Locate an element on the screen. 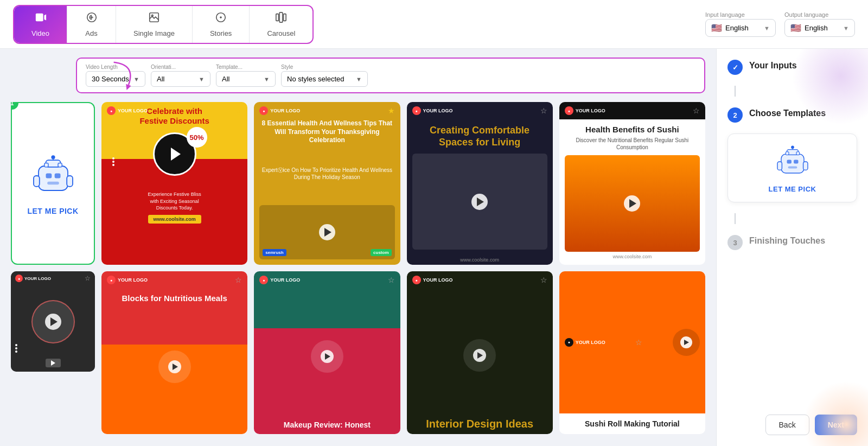 This screenshot has height=446, width=868. video-length-chevron: ▼ is located at coordinates (137, 79).